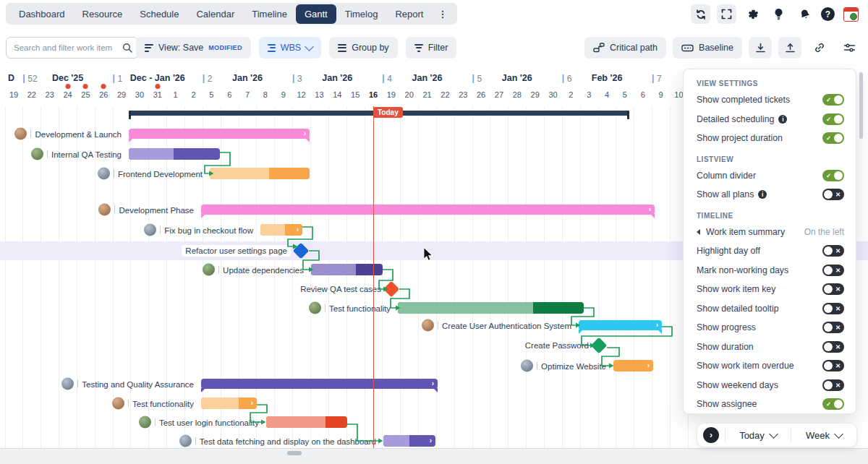  I want to click on view-save-button: View: Save MODIFIED, so click(194, 48).